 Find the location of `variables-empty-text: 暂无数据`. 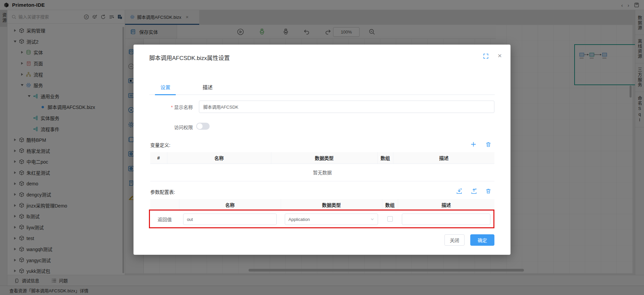

variables-empty-text: 暂无数据 is located at coordinates (322, 172).